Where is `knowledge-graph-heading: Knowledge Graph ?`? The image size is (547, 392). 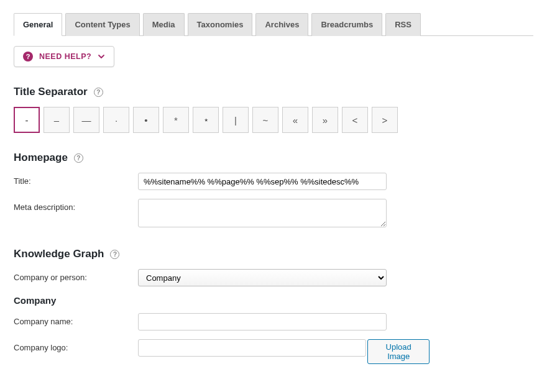
knowledge-graph-heading: Knowledge Graph ? is located at coordinates (274, 254).